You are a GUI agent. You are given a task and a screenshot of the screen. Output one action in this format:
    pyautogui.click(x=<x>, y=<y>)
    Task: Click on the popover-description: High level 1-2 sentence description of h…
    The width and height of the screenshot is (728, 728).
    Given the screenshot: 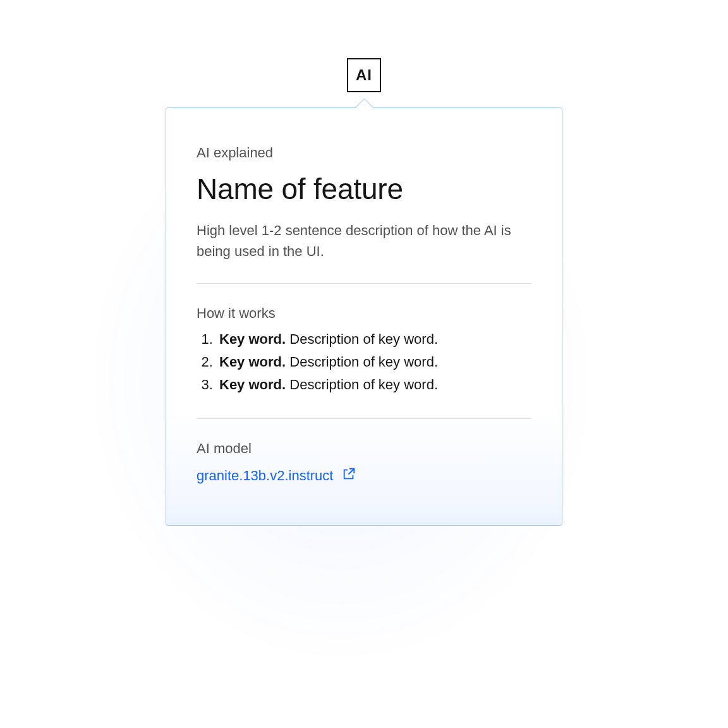 What is the action you would take?
    pyautogui.click(x=364, y=241)
    